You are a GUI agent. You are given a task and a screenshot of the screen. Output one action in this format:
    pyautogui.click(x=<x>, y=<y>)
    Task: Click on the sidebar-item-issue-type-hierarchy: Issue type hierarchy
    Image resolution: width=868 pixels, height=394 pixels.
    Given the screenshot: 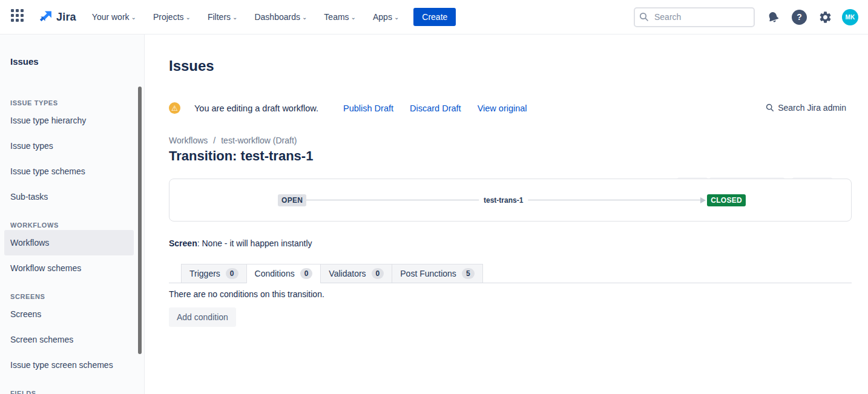 What is the action you would take?
    pyautogui.click(x=67, y=120)
    